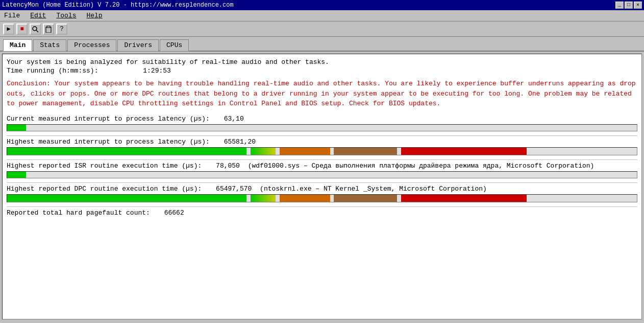  What do you see at coordinates (322, 194) in the screenshot?
I see `metric-highest-dpc: Highest reported DPC routine execution t…` at bounding box center [322, 194].